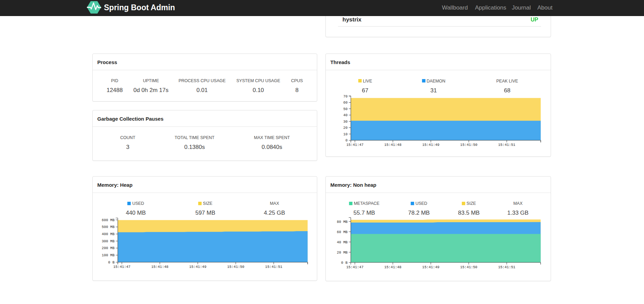 This screenshot has width=644, height=304. What do you see at coordinates (469, 267) in the screenshot?
I see `svg-text: 15:41:50` at bounding box center [469, 267].